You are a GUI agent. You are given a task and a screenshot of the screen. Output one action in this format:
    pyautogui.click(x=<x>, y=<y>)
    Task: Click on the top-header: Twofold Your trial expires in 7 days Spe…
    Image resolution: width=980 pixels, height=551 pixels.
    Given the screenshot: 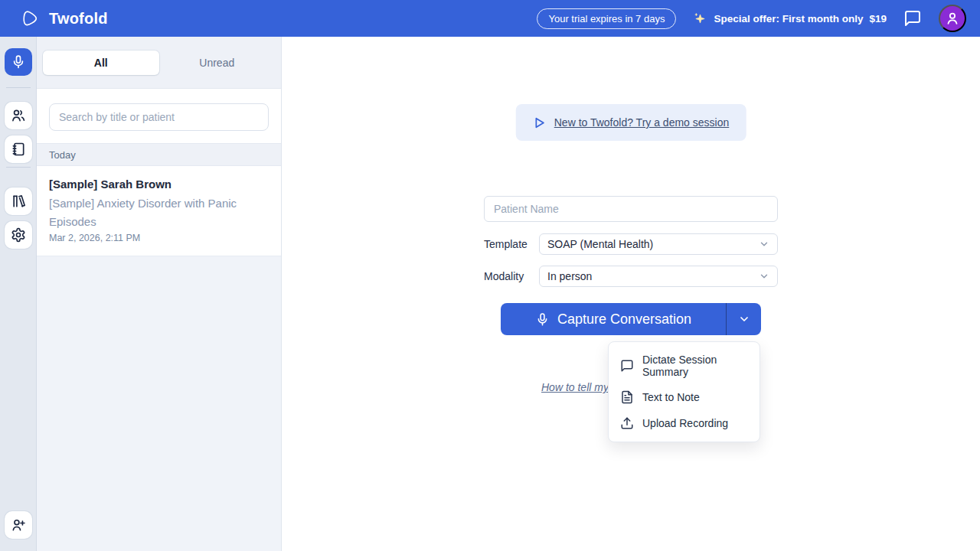 What is the action you would take?
    pyautogui.click(x=490, y=18)
    